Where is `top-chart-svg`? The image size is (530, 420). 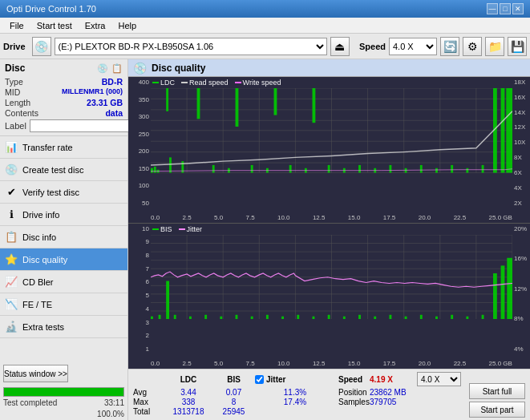
top-chart-svg is located at coordinates (332, 131).